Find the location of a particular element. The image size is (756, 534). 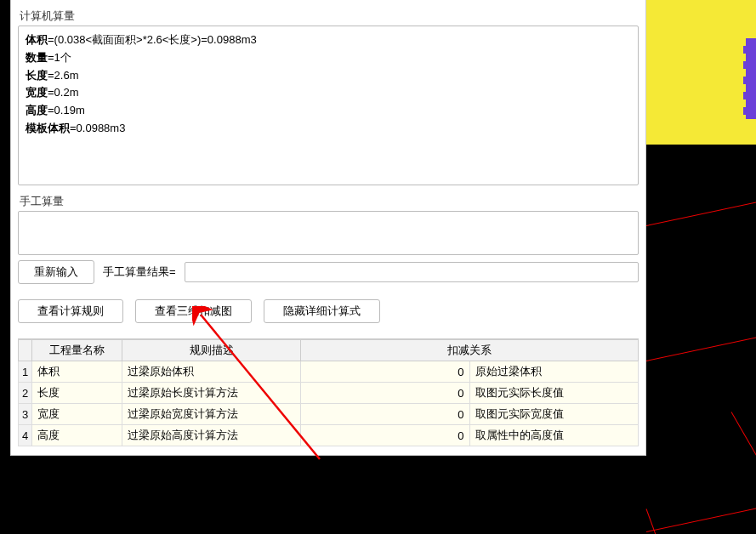

table-header-index is located at coordinates (26, 350).